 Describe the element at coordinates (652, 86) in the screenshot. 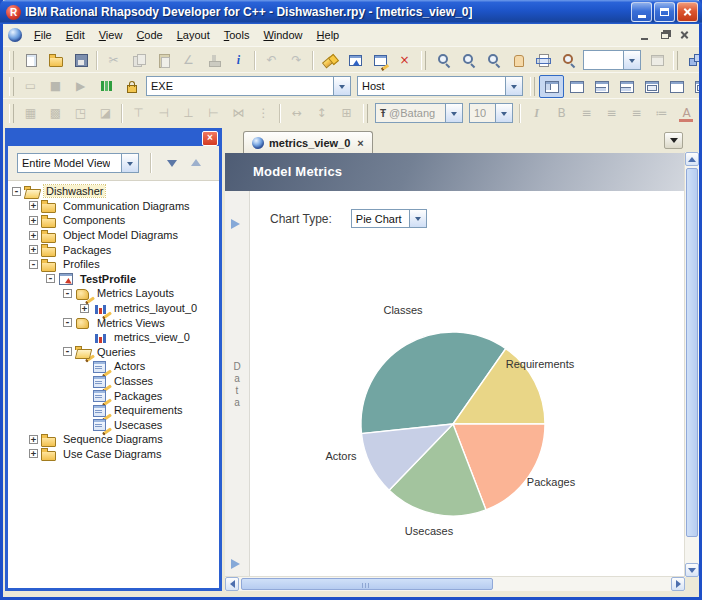

I see `show-grid-pane-button` at that location.